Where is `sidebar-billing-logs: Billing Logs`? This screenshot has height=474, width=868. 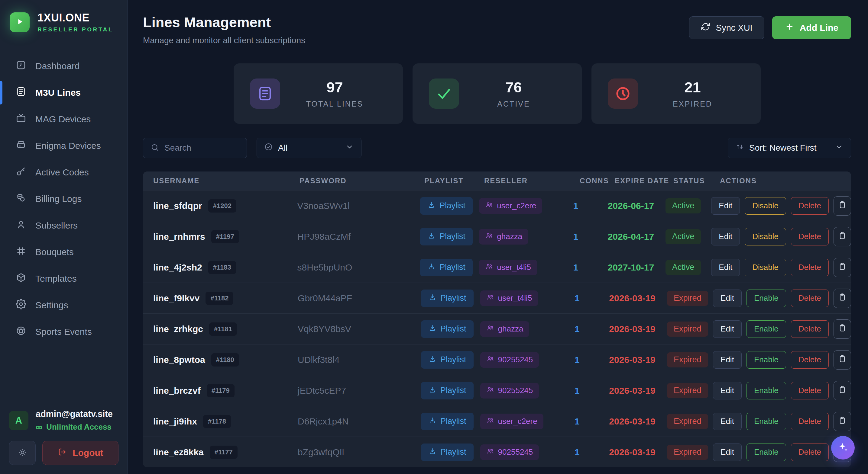 sidebar-billing-logs: Billing Logs is located at coordinates (64, 199).